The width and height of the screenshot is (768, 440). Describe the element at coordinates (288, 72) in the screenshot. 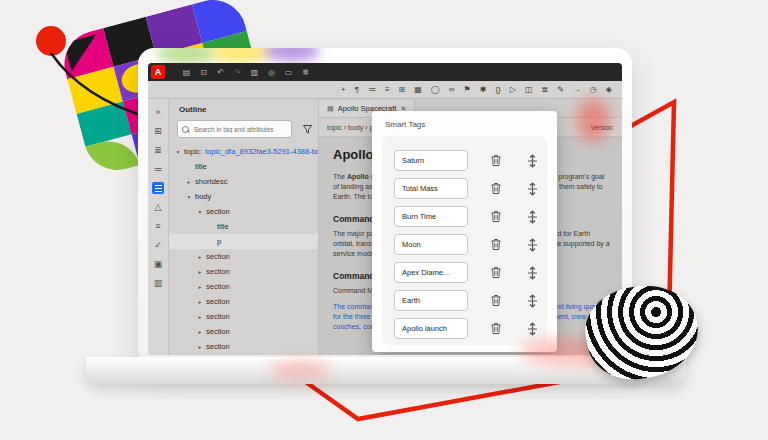

I see `crop-icon: ▭` at that location.